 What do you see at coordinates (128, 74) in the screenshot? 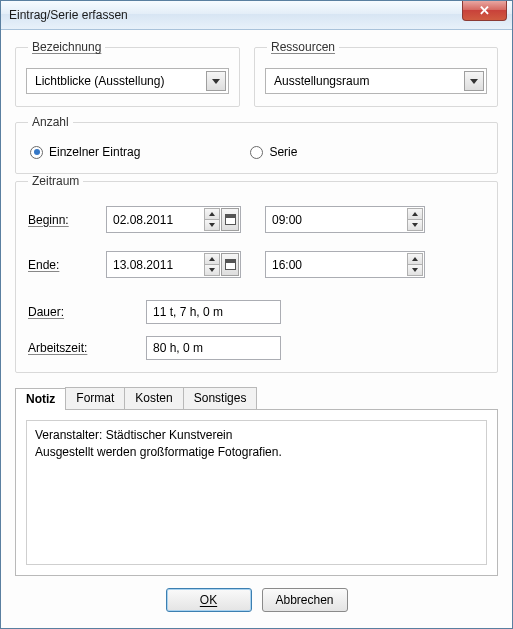
I see `designation-group: Bezeichnung Lichtblicke (Ausstellung)` at bounding box center [128, 74].